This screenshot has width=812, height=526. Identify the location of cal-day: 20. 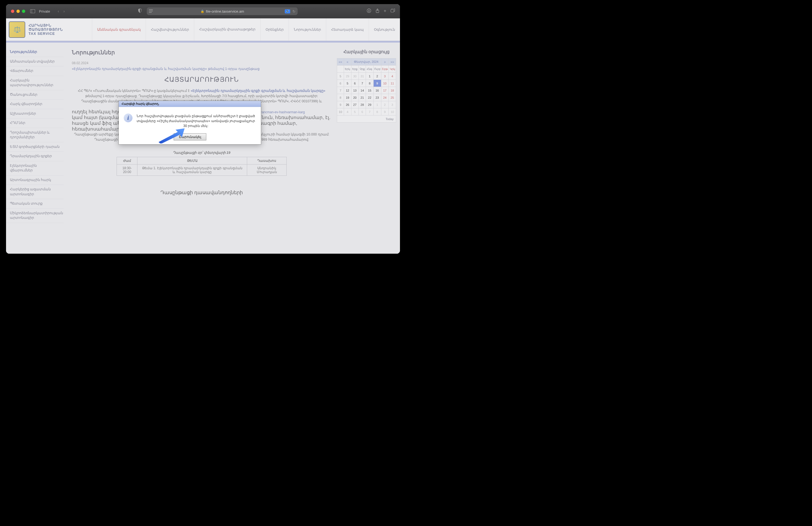
(355, 98).